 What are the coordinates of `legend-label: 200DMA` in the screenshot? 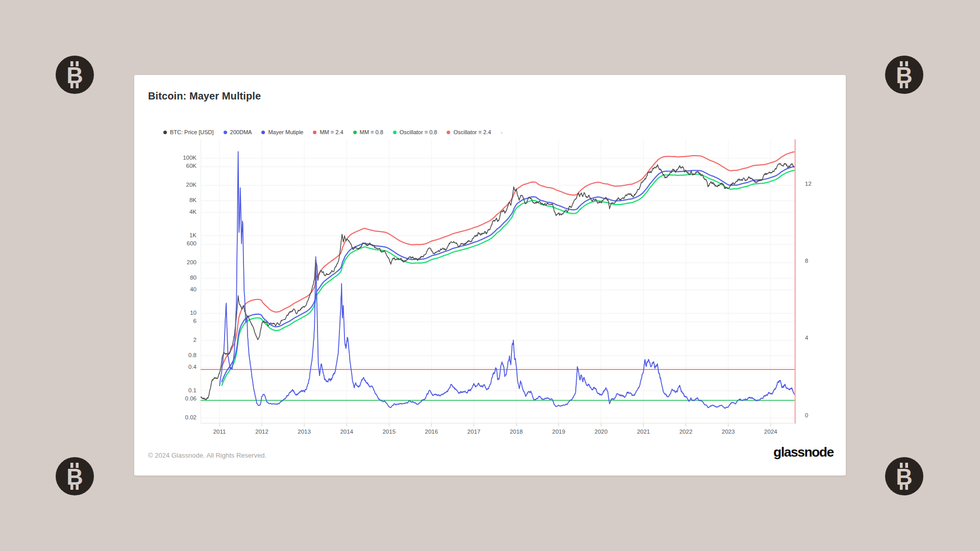 It's located at (241, 132).